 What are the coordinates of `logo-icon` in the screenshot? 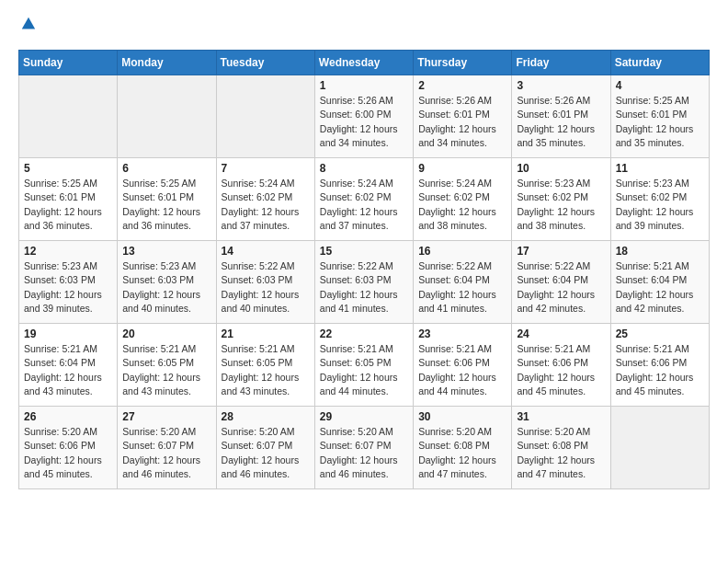 It's located at (28, 24).